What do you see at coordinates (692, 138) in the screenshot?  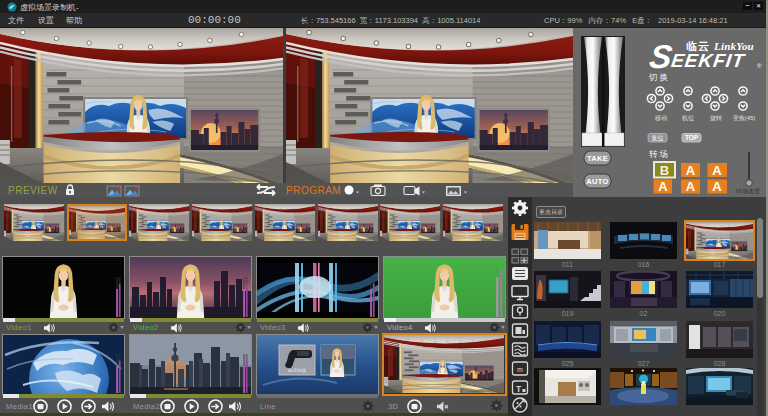 I see `svg-text: TOP` at bounding box center [692, 138].